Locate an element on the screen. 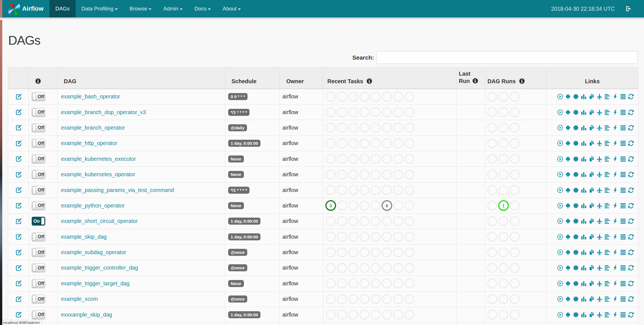 The width and height of the screenshot is (644, 325). schedule-badge: 1 day, 0:00:00 is located at coordinates (244, 143).